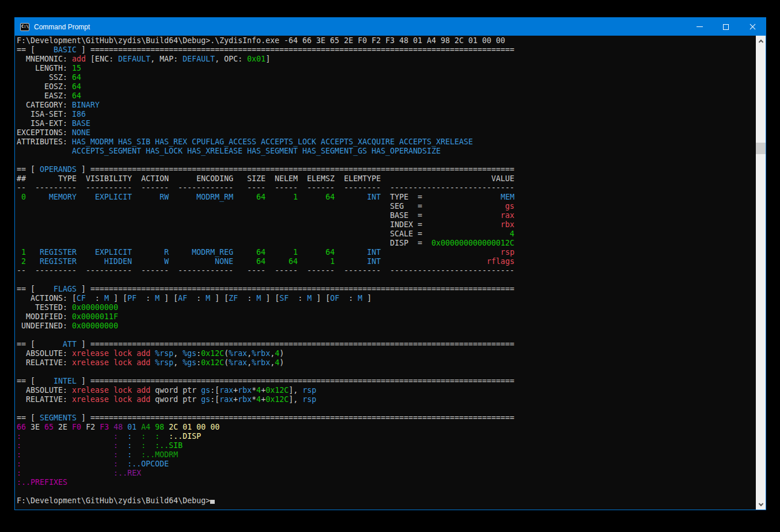 The width and height of the screenshot is (780, 532). I want to click on terminal-text-segment: 0x12C, so click(212, 353).